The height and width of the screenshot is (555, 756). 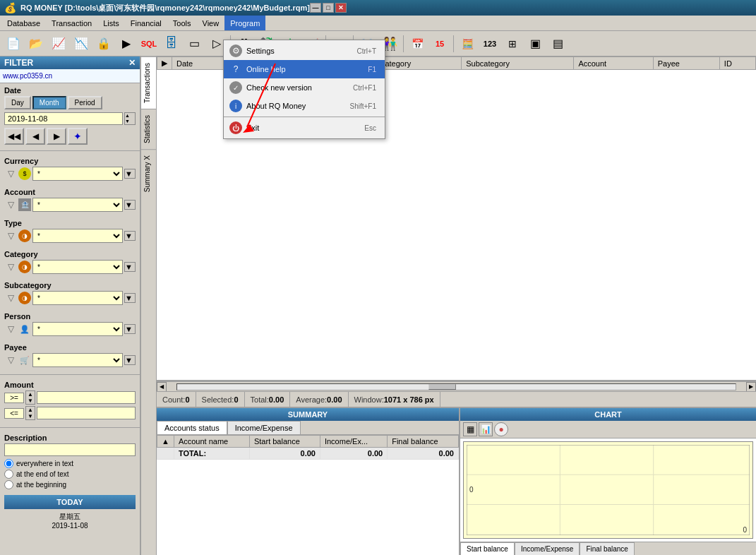 I want to click on menu-view: View, so click(x=211, y=23).